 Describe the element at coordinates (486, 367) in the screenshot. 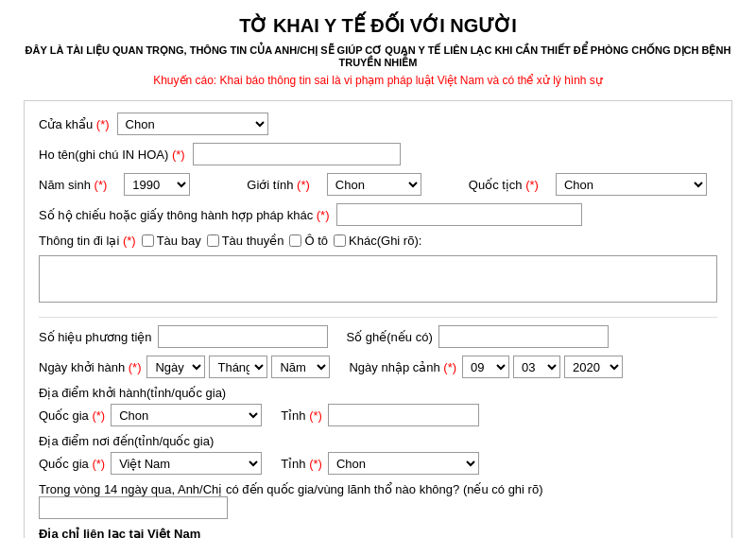

I see `ngaynhap-day: 09` at that location.